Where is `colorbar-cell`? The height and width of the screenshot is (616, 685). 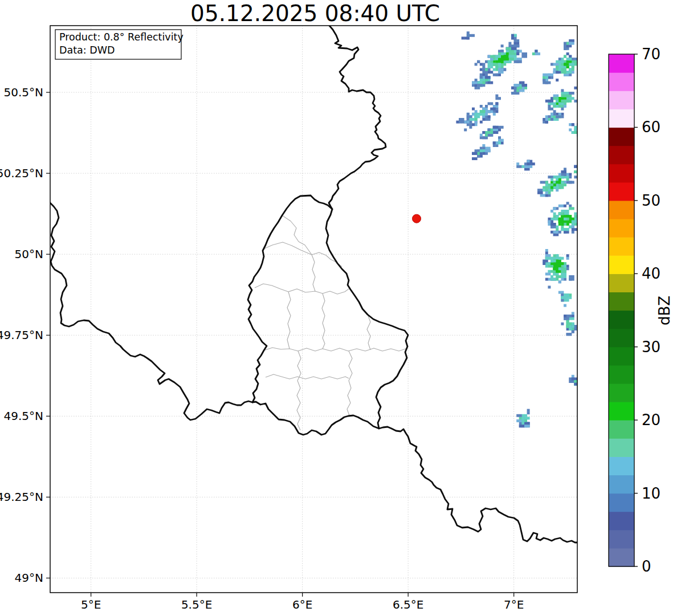
colorbar-cell is located at coordinates (621, 137).